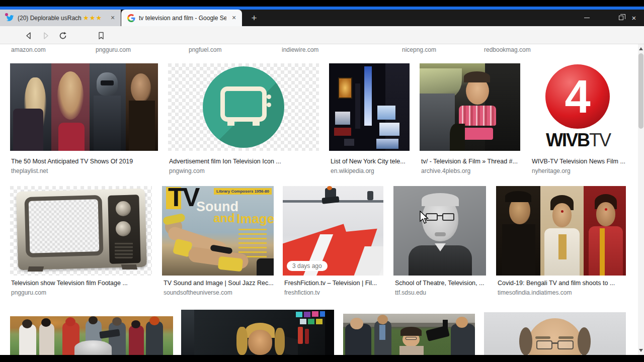 The image size is (644, 362). What do you see at coordinates (441, 293) in the screenshot?
I see `result-domain: ttf.sdsu.edu` at bounding box center [441, 293].